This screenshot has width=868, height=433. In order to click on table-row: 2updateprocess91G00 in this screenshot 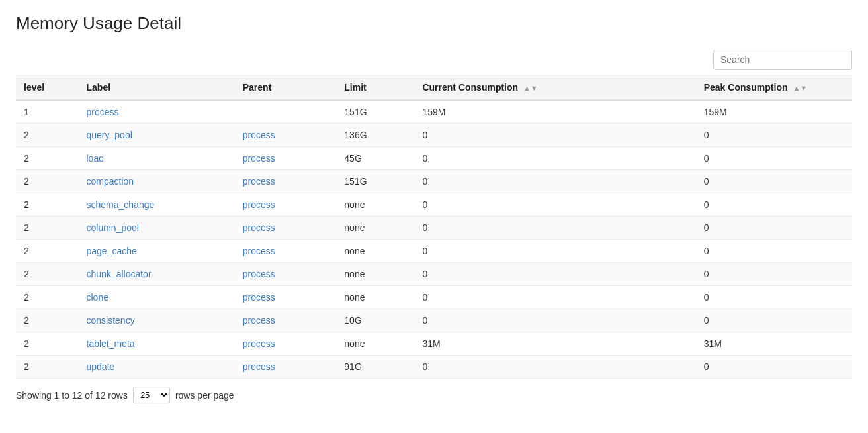, I will do `click(434, 367)`.